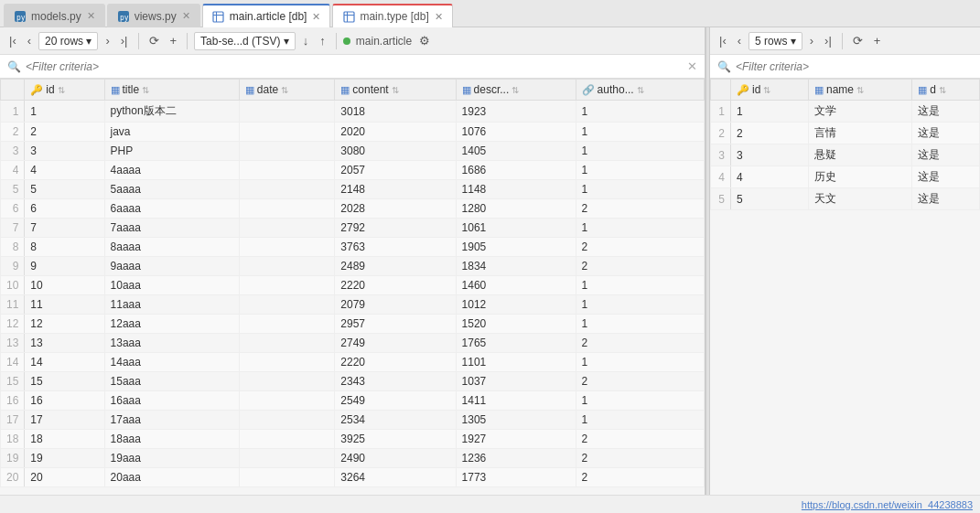  I want to click on rows-selector: 20 rows ▾, so click(68, 41).